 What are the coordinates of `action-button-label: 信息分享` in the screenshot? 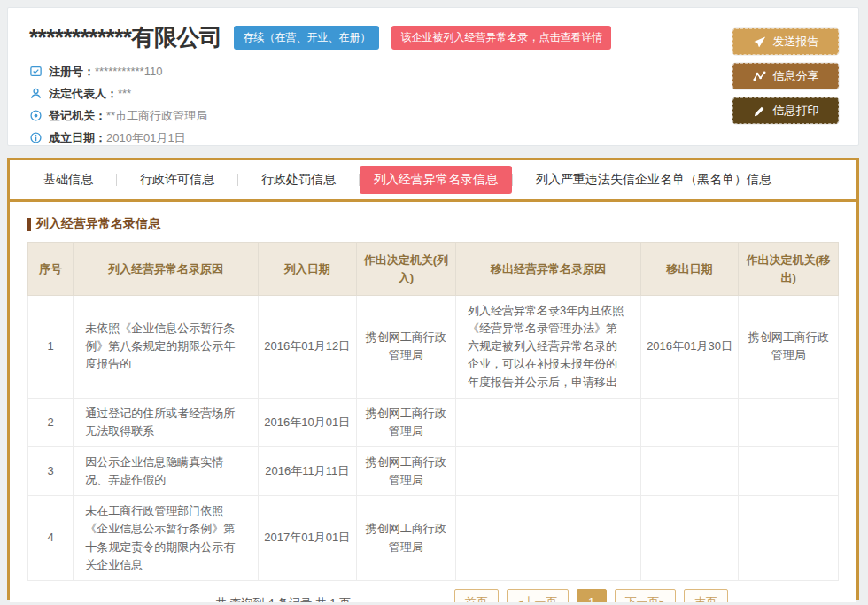 It's located at (796, 76).